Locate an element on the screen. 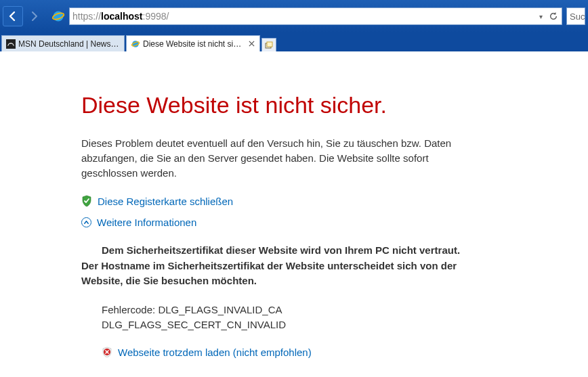 The height and width of the screenshot is (377, 588). tab-msn: MSN Deutschland | News, Wet... is located at coordinates (63, 43).